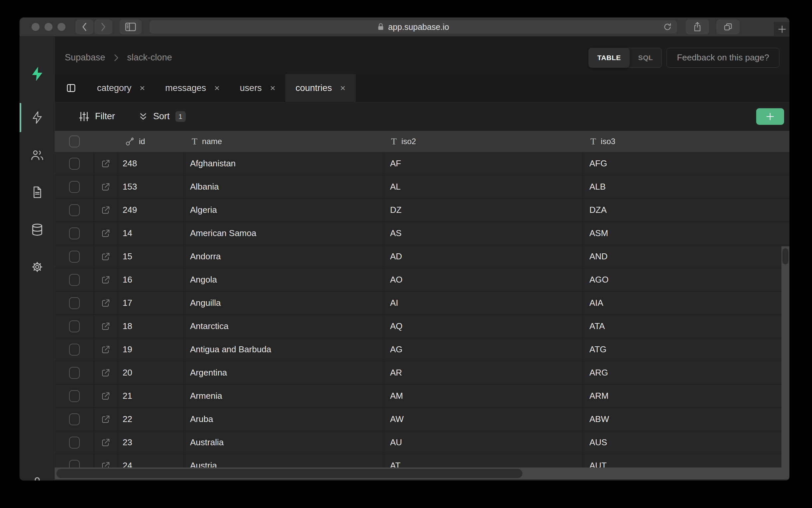  I want to click on feedback-button: Feedback on this page?, so click(723, 58).